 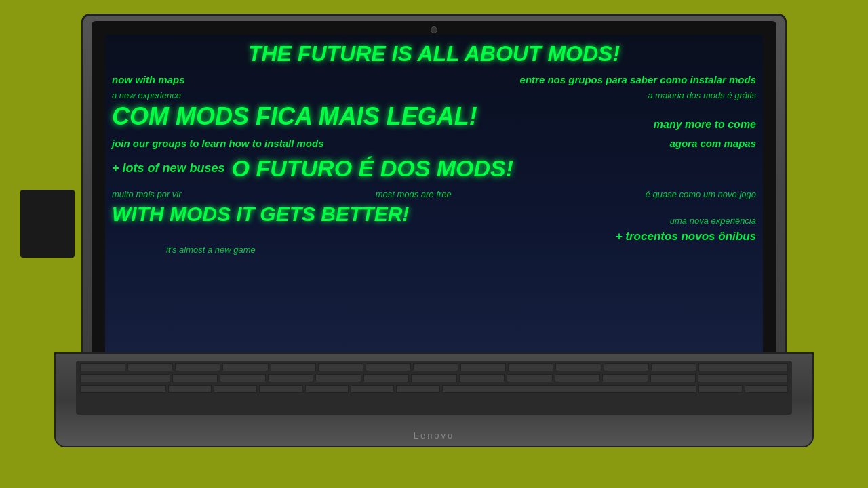 What do you see at coordinates (294, 117) in the screenshot?
I see `headline2: COM MODS FICA MAIS LEGAL!` at bounding box center [294, 117].